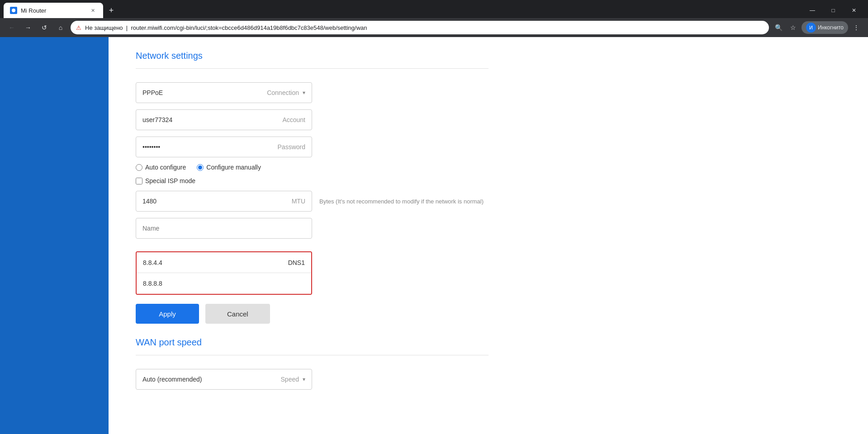 Image resolution: width=868 pixels, height=434 pixels. What do you see at coordinates (224, 283) in the screenshot?
I see `dns2-input` at bounding box center [224, 283].